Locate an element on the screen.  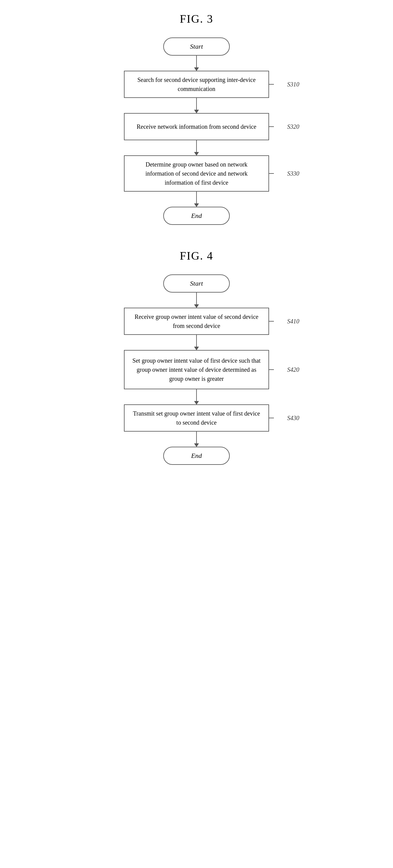
fig3-step330-node: Determine group owner based on network i… is located at coordinates (196, 174).